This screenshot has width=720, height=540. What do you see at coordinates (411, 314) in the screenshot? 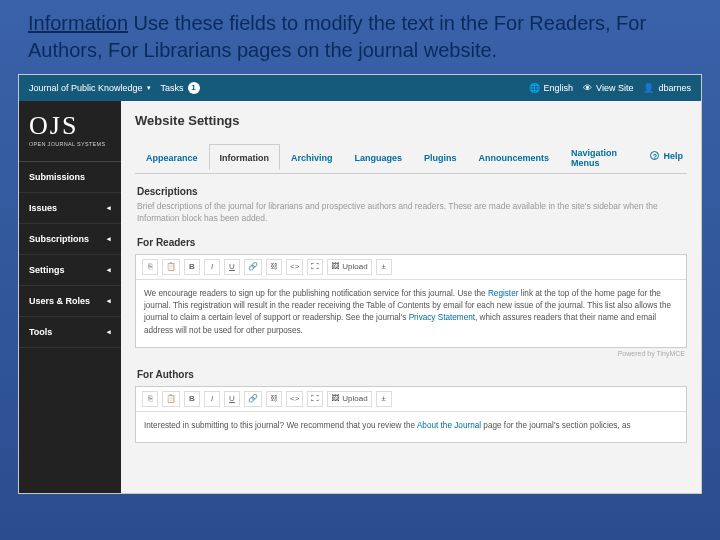
I see `for-readers-content: We encourage readers to sign up for the …` at bounding box center [411, 314].